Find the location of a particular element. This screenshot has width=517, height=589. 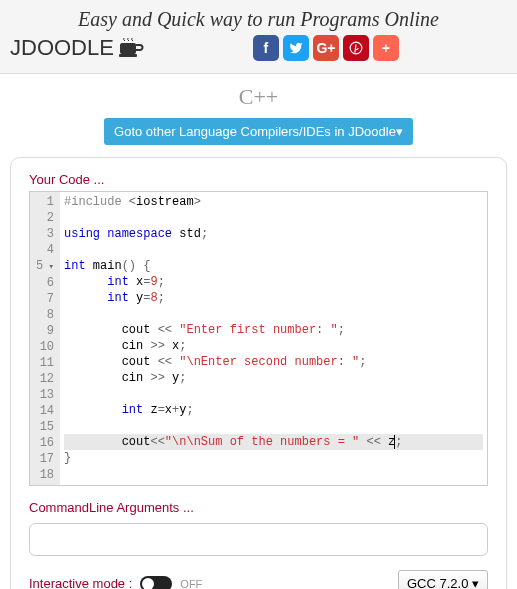

logo-row: JDOODLE f G+ + is located at coordinates (258, 48).